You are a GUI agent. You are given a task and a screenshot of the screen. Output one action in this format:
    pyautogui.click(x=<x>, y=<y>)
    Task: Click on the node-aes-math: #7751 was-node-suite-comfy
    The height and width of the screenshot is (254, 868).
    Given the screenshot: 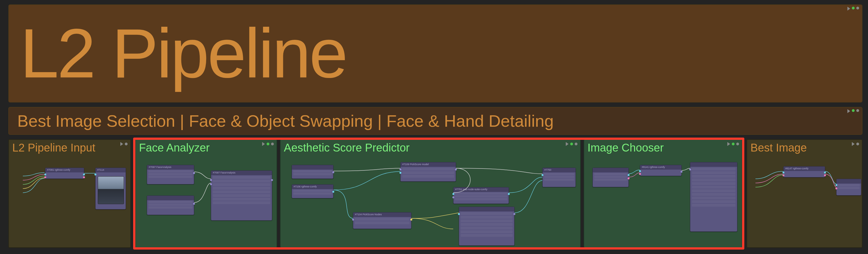 What is the action you would take?
    pyautogui.click(x=481, y=195)
    